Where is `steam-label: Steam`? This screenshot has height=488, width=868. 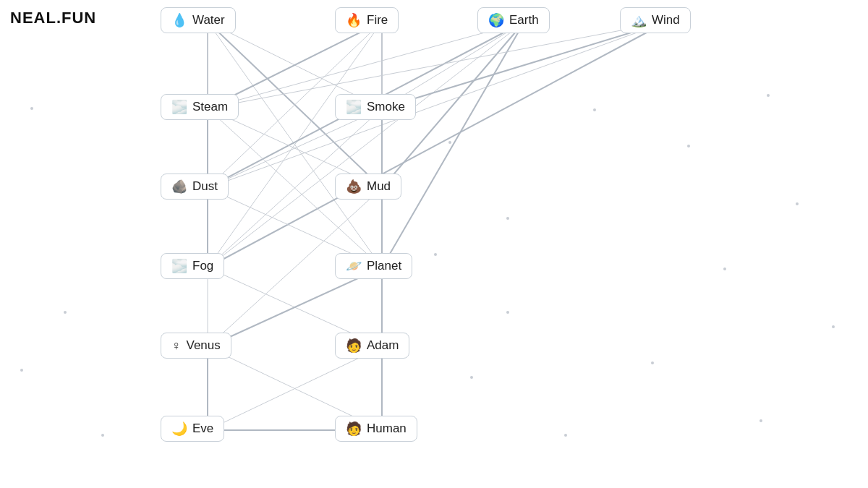
steam-label: Steam is located at coordinates (210, 107).